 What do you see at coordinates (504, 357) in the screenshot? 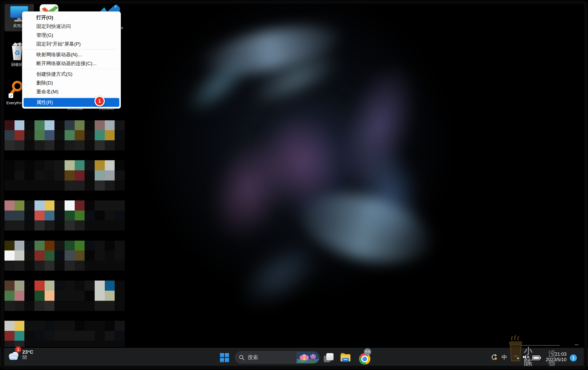
I see `tray-ime-indicator: 中` at bounding box center [504, 357].